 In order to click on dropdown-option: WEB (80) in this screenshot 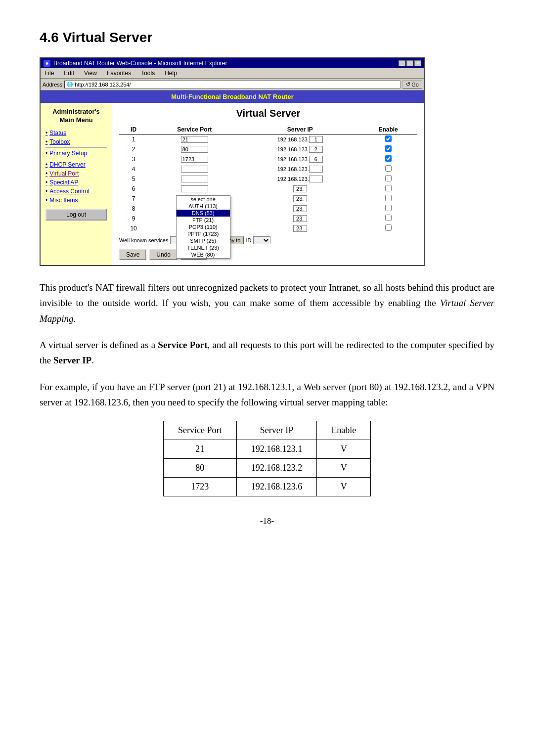, I will do `click(203, 255)`.